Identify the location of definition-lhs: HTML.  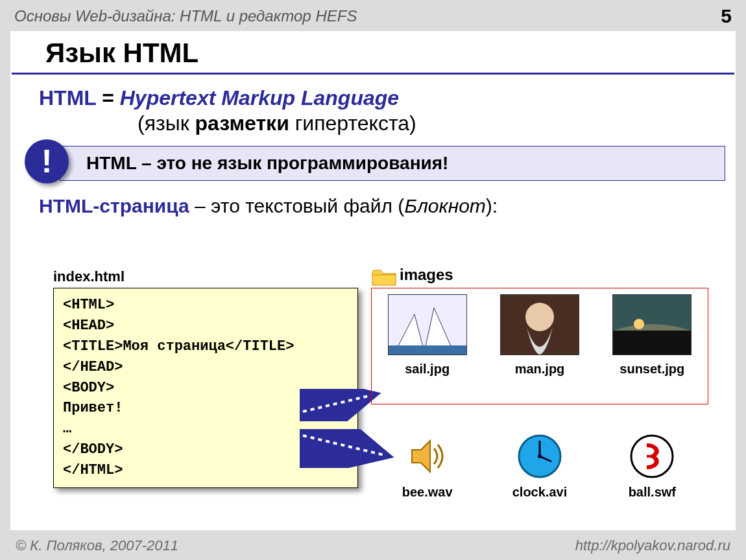
(67, 98).